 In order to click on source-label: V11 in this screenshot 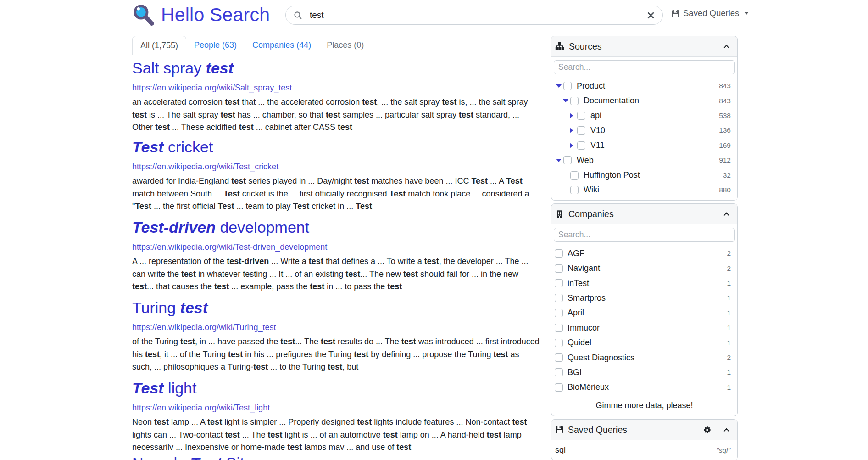, I will do `click(597, 145)`.